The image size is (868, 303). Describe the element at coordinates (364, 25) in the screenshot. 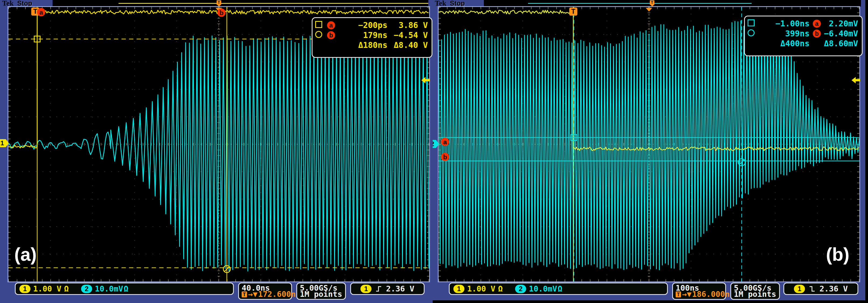

I see `cursor-a-time: −200ps` at that location.